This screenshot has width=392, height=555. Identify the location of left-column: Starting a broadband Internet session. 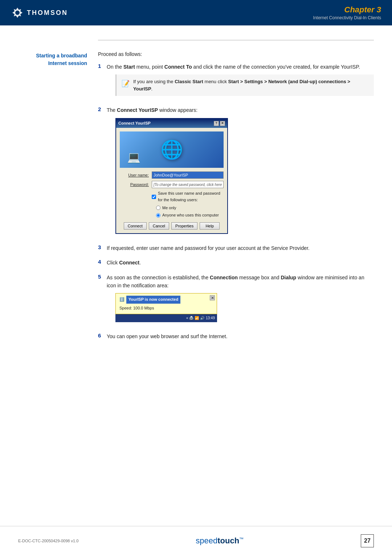
(58, 199).